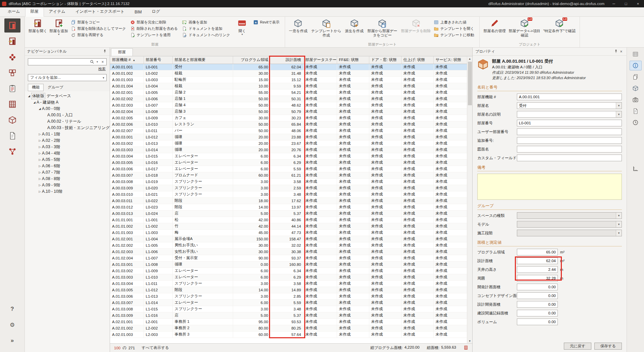 The height and width of the screenshot is (352, 644). Describe the element at coordinates (67, 134) in the screenshot. I see `tree-item: ▷A.01 - 1階` at that location.